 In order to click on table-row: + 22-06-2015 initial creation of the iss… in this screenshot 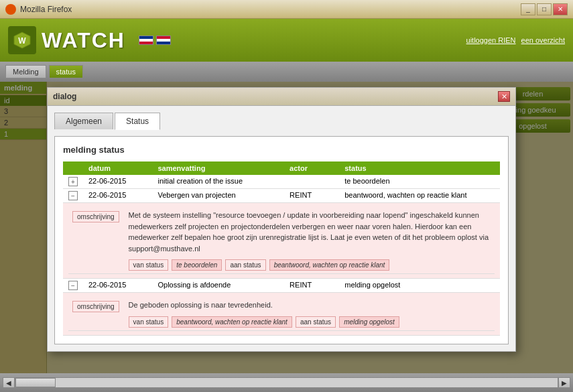, I will do `click(281, 182)`.